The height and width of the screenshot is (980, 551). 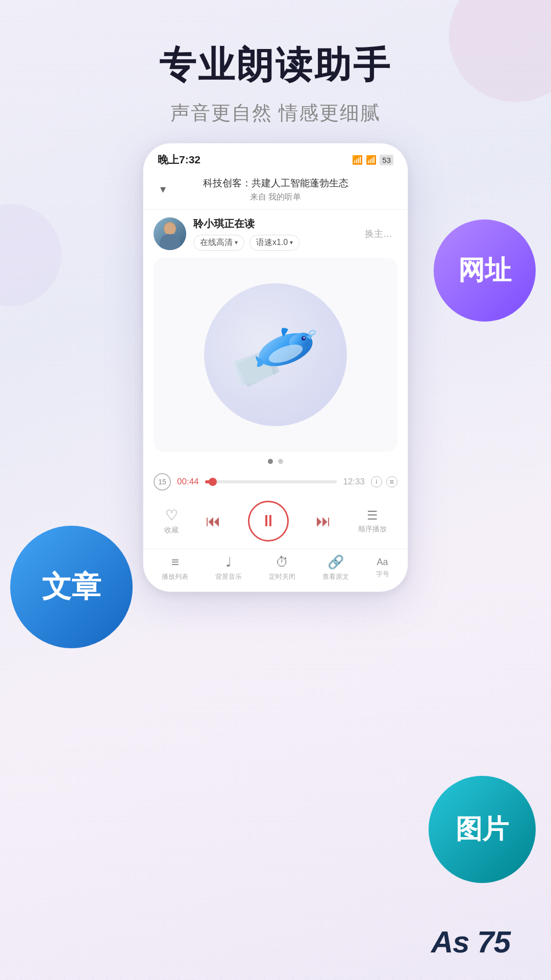 I want to click on prev-button: ⏮, so click(x=213, y=521).